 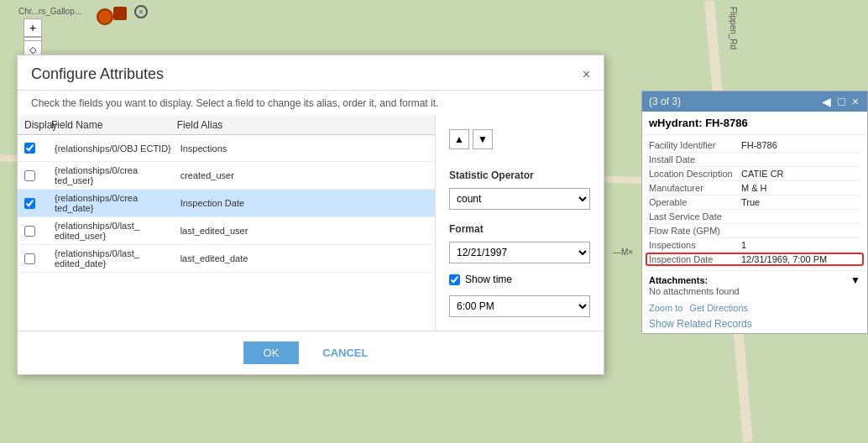 I want to click on move-down-button: ▼, so click(x=483, y=139).